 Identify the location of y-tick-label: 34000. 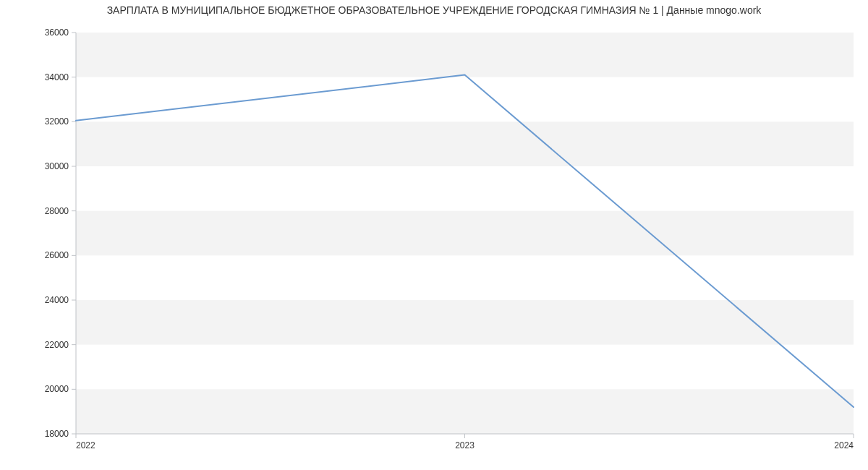
(57, 77).